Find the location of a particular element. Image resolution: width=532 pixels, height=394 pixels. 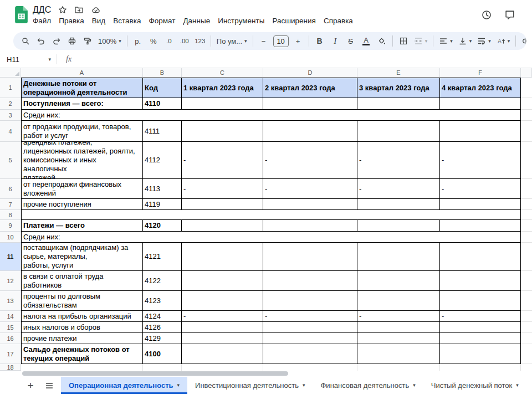

cell-D10 is located at coordinates (310, 237).